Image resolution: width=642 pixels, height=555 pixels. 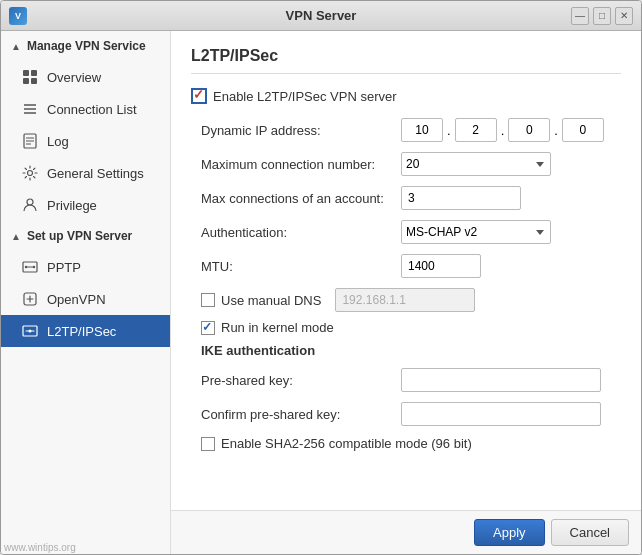 I want to click on max-connections-wrapper: 20, so click(x=476, y=164).